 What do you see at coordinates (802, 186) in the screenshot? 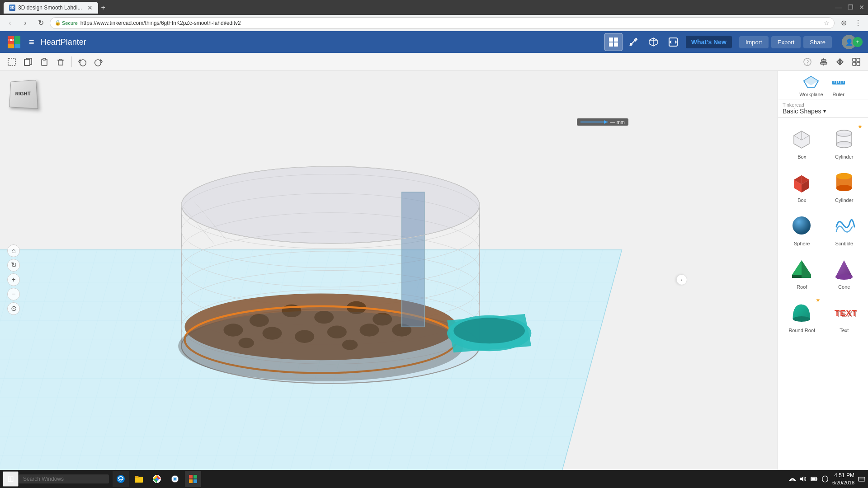
I see `shape-item-box-red: Box` at bounding box center [802, 186].